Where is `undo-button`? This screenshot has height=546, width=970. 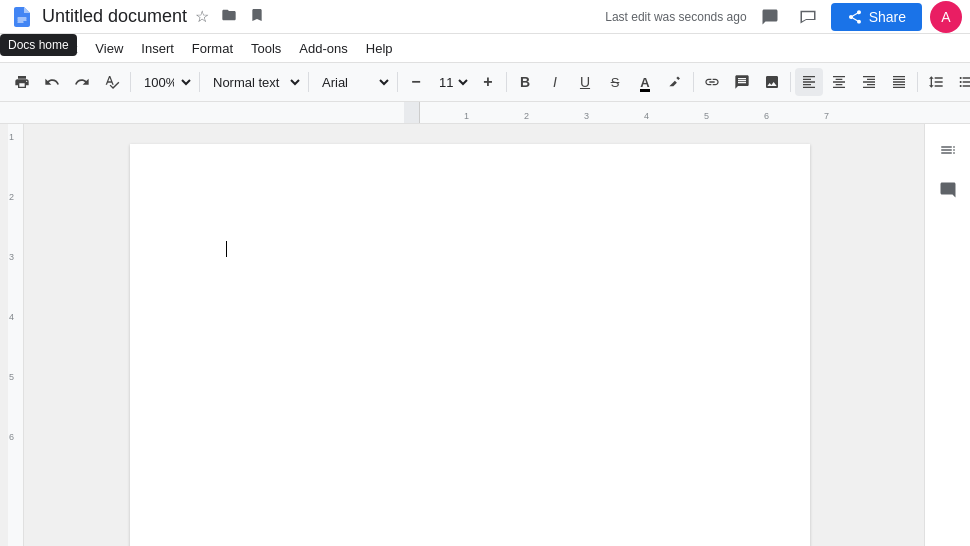
undo-button is located at coordinates (52, 82).